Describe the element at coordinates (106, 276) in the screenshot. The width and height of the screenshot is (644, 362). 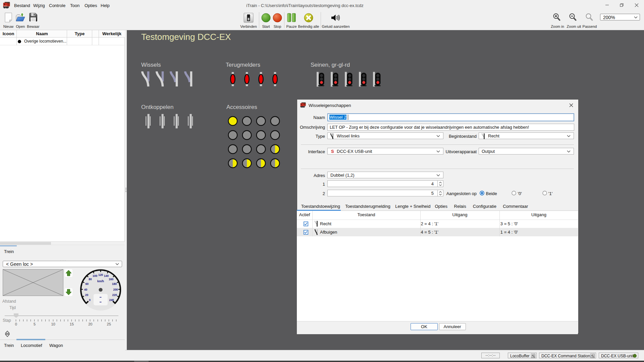
I see `svg-text: 140` at that location.